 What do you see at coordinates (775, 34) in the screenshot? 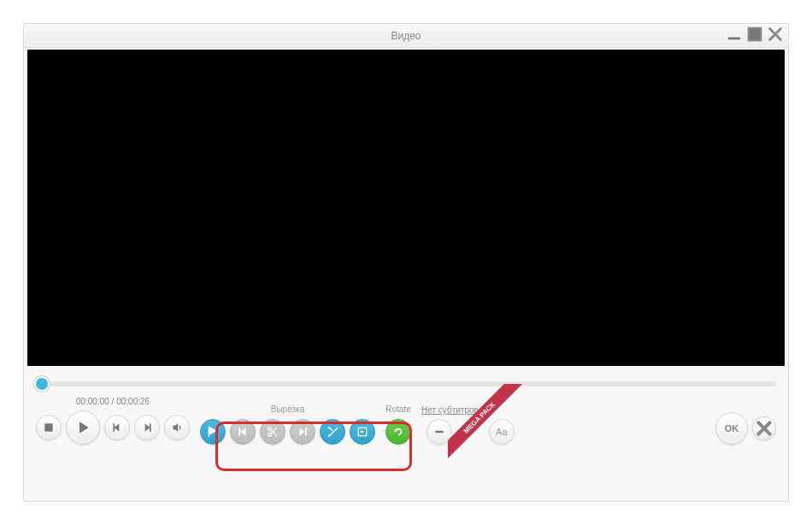
I see `close-button` at bounding box center [775, 34].